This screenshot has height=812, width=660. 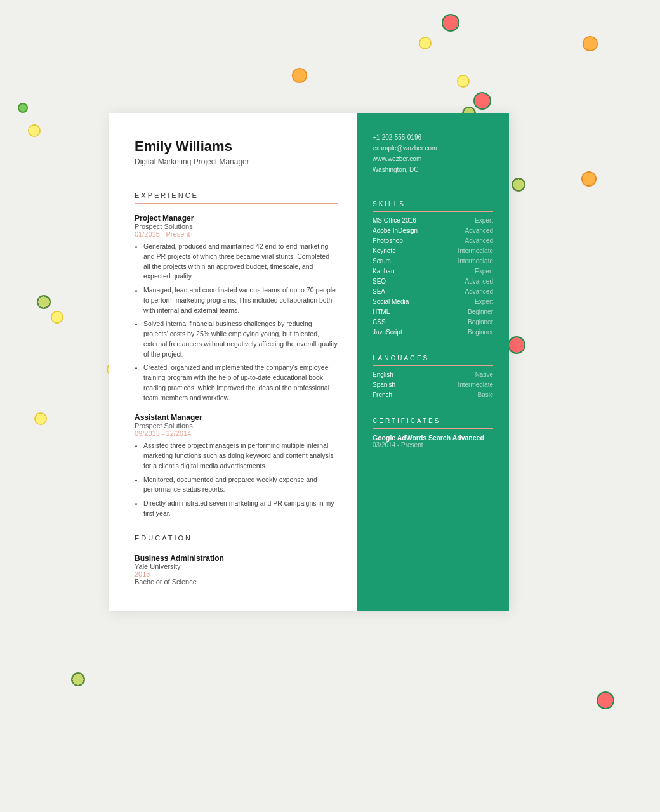 What do you see at coordinates (433, 302) in the screenshot?
I see `skill-row-9: Social Media Expert` at bounding box center [433, 302].